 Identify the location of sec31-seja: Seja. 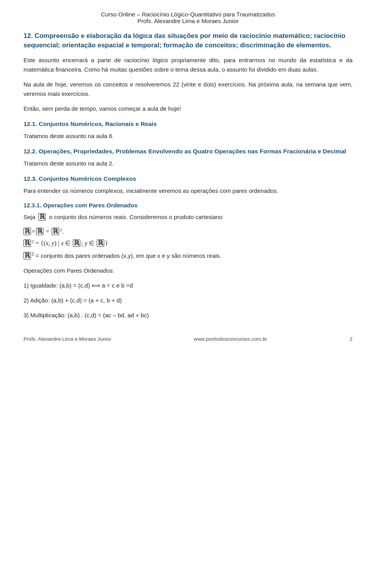
(29, 217).